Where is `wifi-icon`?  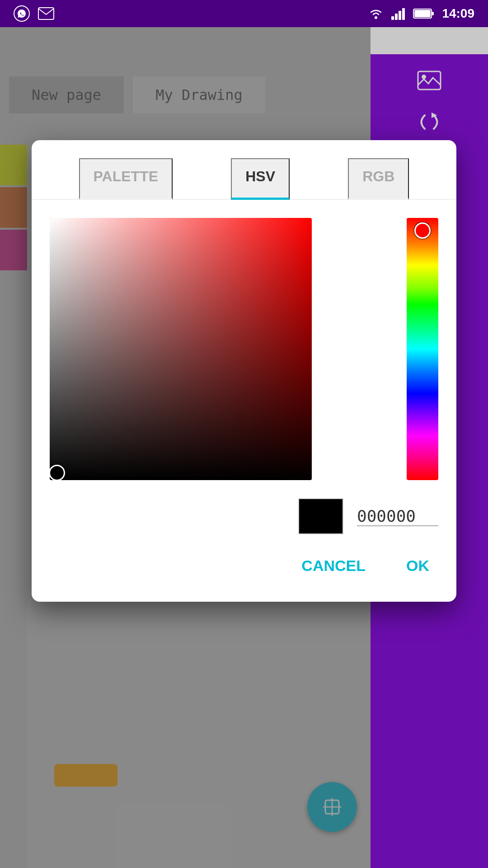 wifi-icon is located at coordinates (376, 14).